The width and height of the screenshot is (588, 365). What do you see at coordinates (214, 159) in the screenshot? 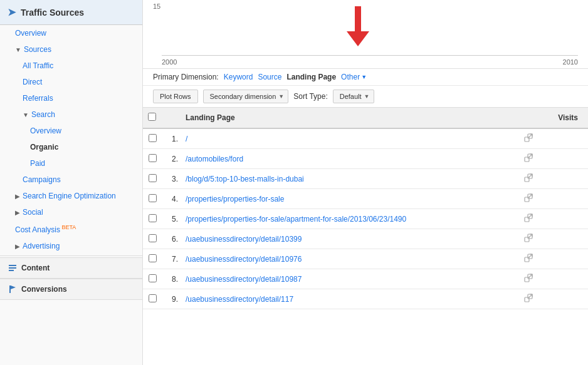
I see `row-url-link: /automobiles/ford` at bounding box center [214, 159].